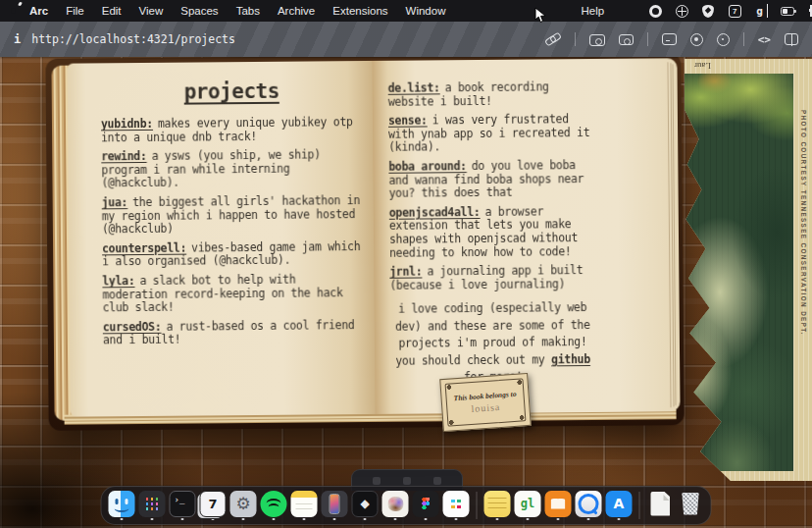 The image size is (812, 528). I want to click on project-link-jrnl: jrnl:, so click(406, 272).